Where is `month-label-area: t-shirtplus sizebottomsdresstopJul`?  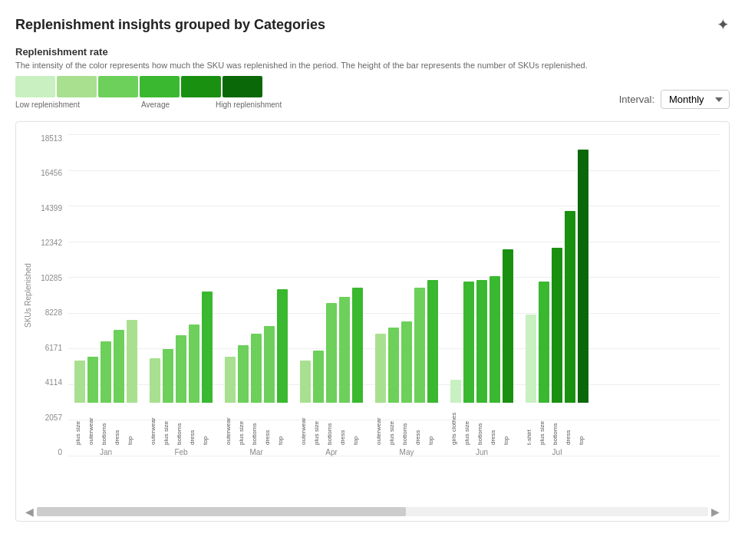 month-label-area: t-shirtplus sizebottomsdresstopJul is located at coordinates (557, 430).